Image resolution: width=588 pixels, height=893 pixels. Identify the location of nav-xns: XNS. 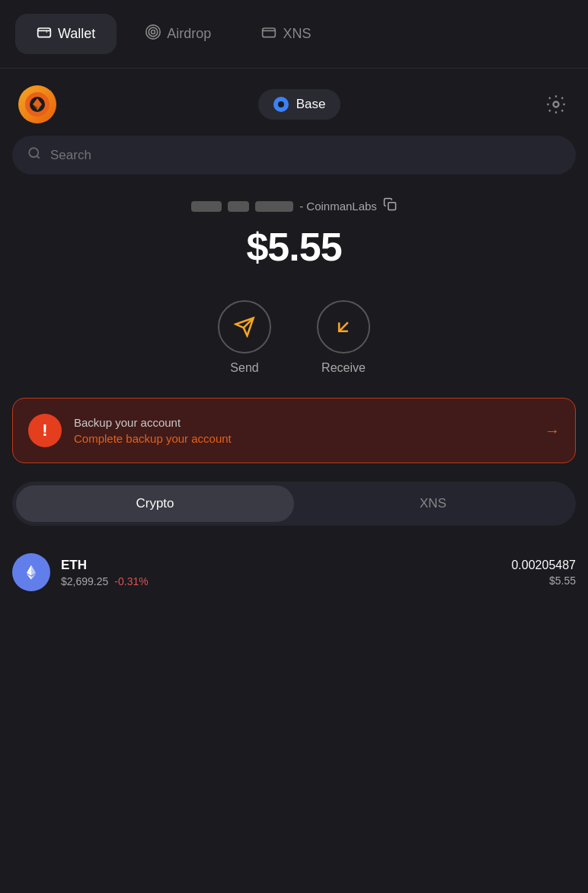
(286, 34).